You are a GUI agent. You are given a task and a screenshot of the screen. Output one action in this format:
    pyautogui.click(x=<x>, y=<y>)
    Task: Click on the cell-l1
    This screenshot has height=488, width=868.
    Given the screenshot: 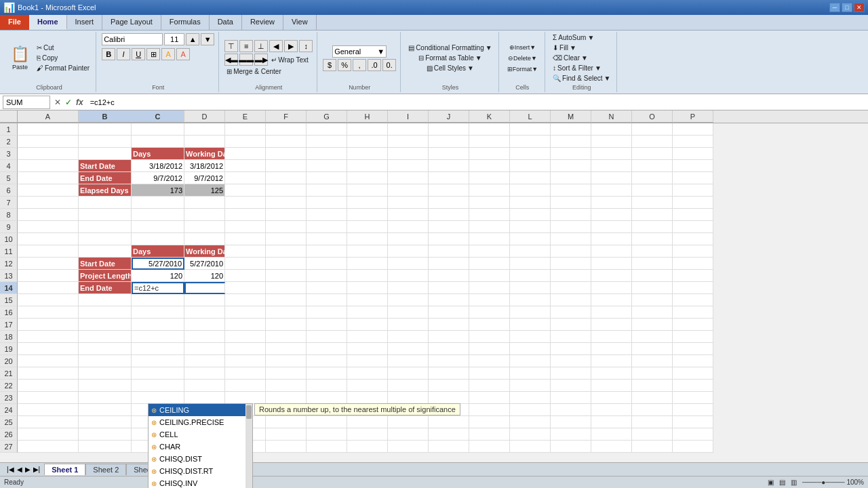 What is the action you would take?
    pyautogui.click(x=530, y=129)
    